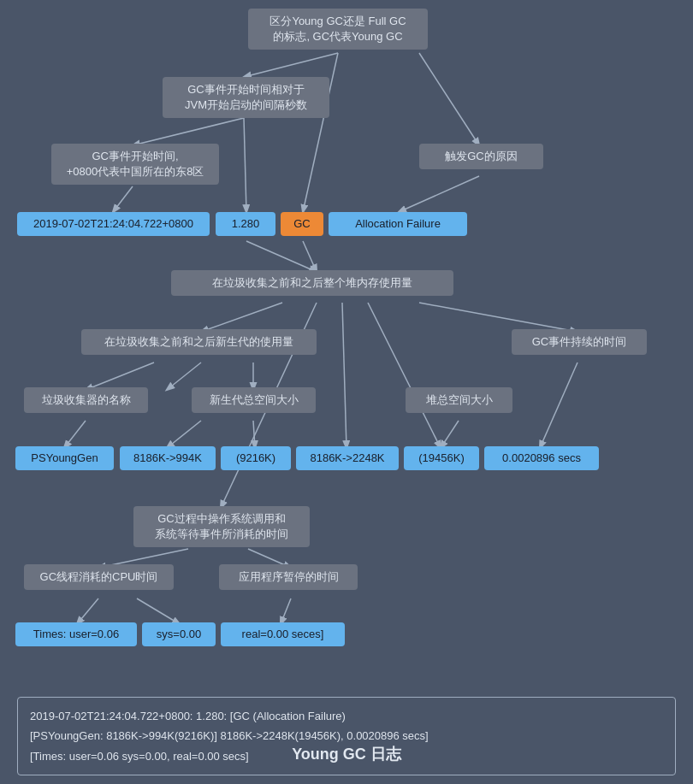  I want to click on node-os-time-label: GC过程中操作系统调用和 系统等待事件所消耗的时间, so click(222, 527).